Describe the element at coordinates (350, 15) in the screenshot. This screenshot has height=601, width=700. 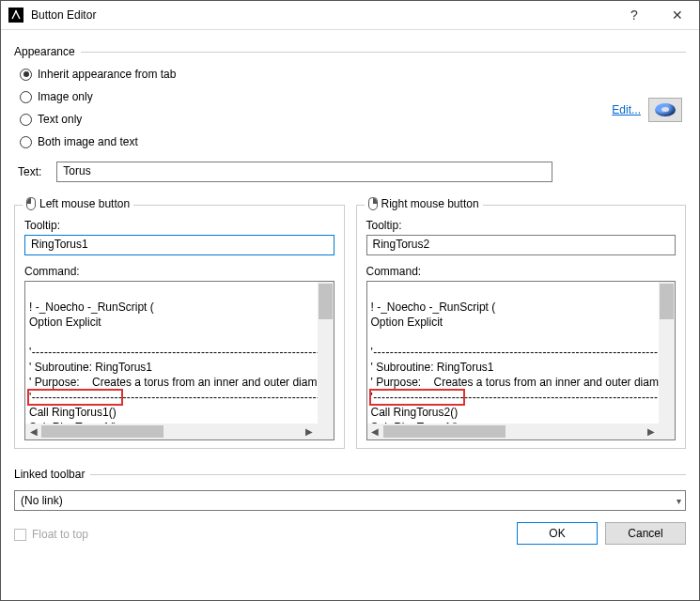
I see `titlebar: Button Editor ? ✕` at that location.